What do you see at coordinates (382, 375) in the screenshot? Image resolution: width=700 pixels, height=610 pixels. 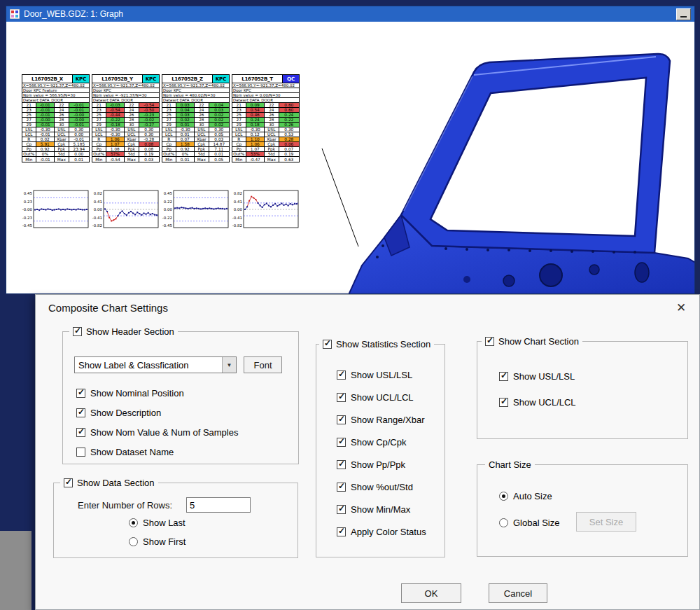 I see `statistics-option-show-usl-lsl: Show USL/LSL` at bounding box center [382, 375].